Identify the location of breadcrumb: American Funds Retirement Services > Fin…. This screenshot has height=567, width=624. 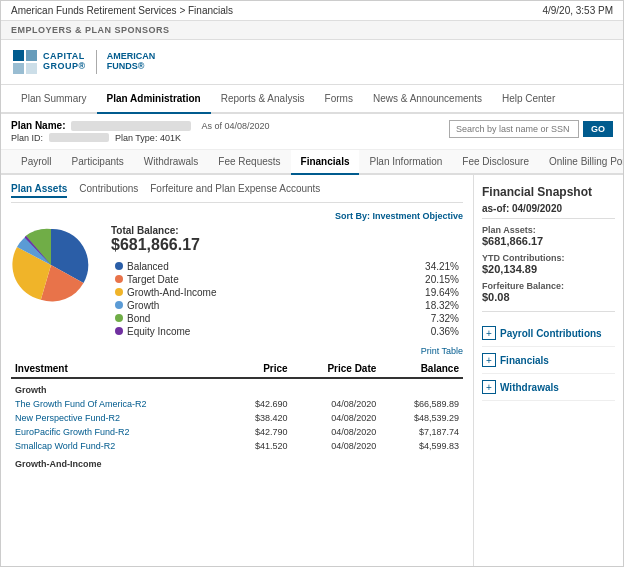
(122, 10).